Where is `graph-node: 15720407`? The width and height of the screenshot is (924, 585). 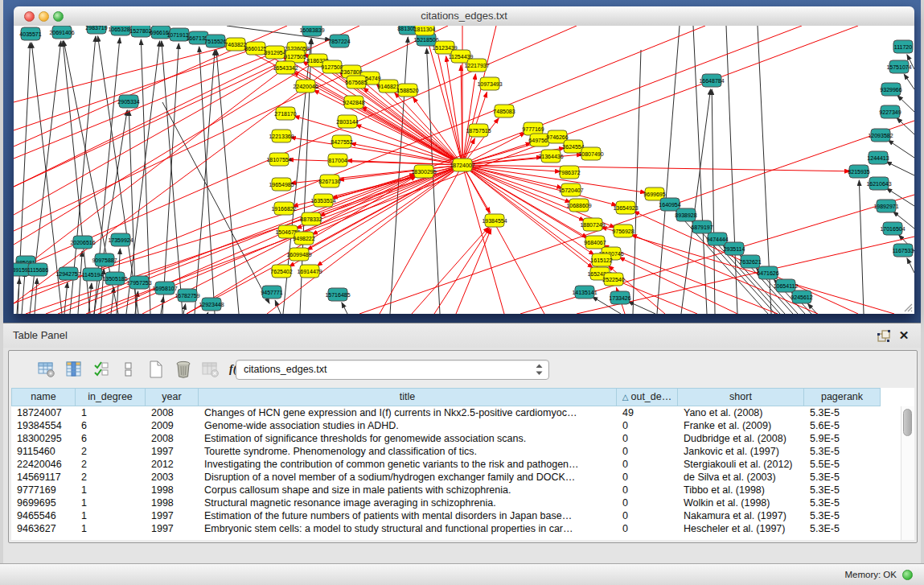
graph-node: 15720407 is located at coordinates (571, 190).